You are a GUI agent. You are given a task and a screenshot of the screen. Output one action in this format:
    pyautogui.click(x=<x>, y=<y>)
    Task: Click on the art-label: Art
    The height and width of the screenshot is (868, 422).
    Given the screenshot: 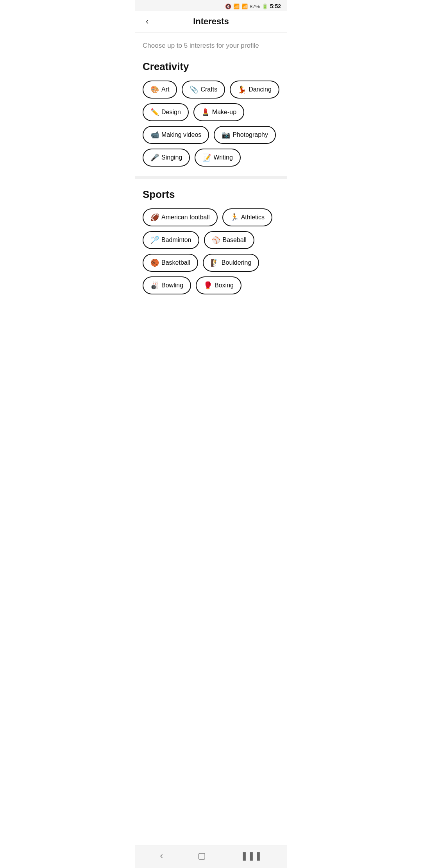 What is the action you would take?
    pyautogui.click(x=165, y=90)
    